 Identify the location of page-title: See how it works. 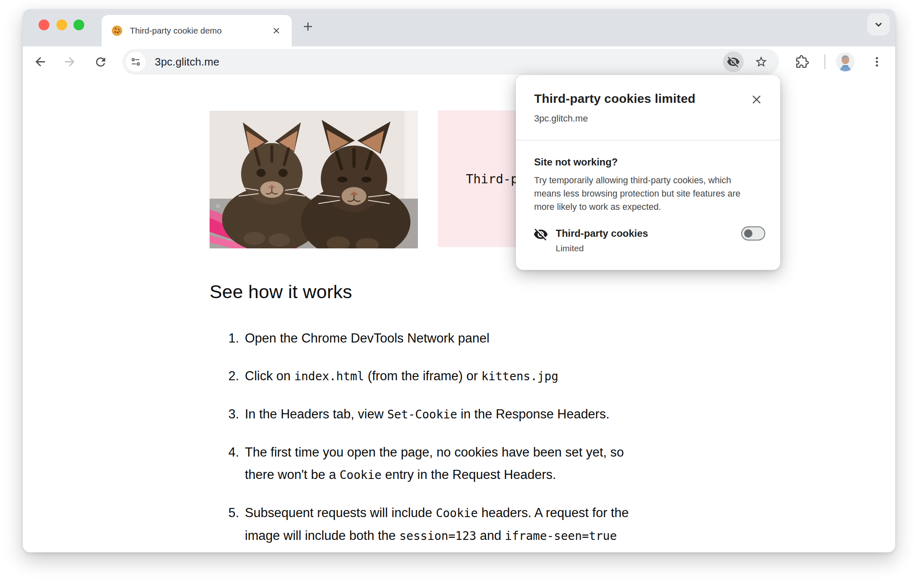
(281, 292).